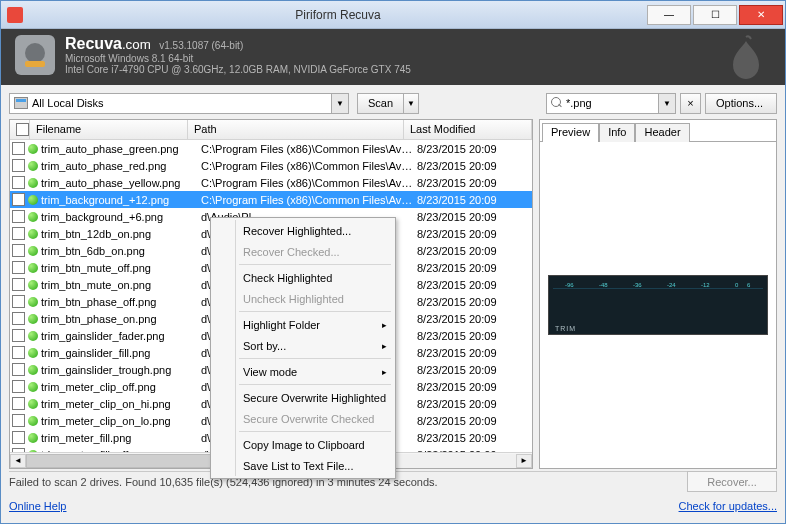 Image resolution: width=786 pixels, height=524 pixels. Describe the element at coordinates (271, 182) in the screenshot. I see `table-row: trim_auto_phase_yellow.pngC:\Program Fil…` at that location.